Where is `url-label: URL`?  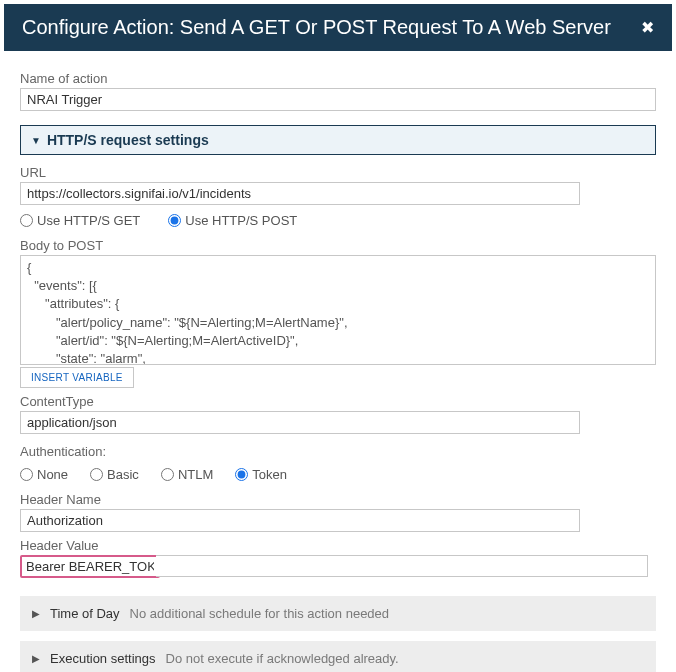 url-label: URL is located at coordinates (338, 172).